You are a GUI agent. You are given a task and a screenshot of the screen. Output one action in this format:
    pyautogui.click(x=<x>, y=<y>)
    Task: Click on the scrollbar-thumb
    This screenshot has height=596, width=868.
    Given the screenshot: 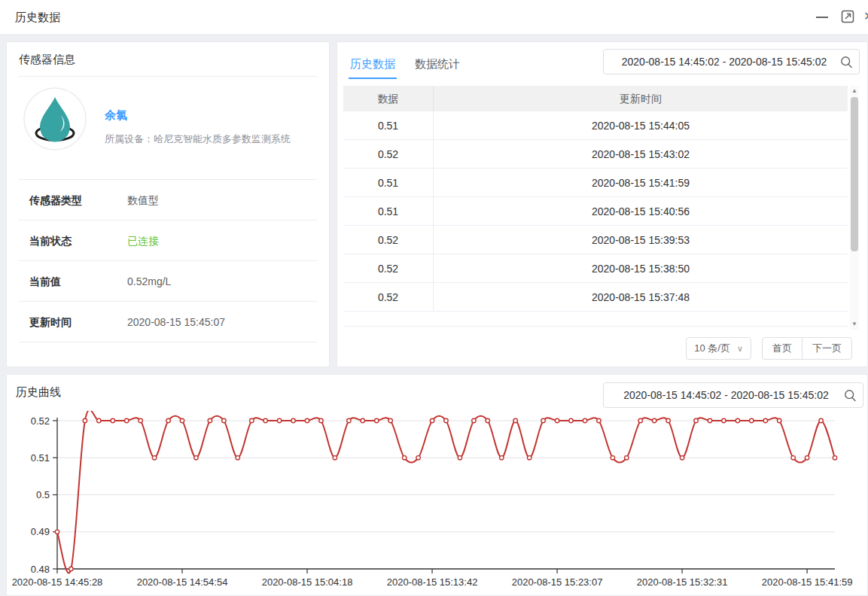 What is the action you would take?
    pyautogui.click(x=854, y=175)
    